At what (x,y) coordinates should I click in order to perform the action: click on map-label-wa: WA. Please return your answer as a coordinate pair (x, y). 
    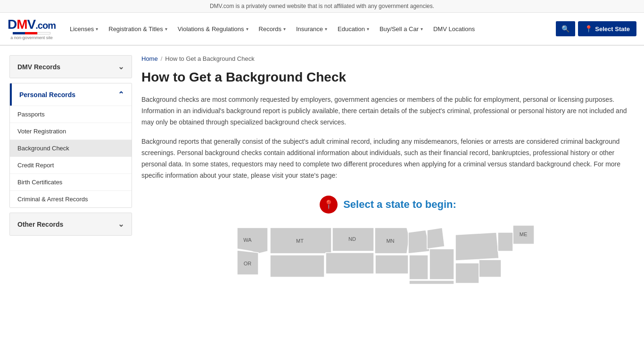
    Looking at the image, I should click on (248, 240).